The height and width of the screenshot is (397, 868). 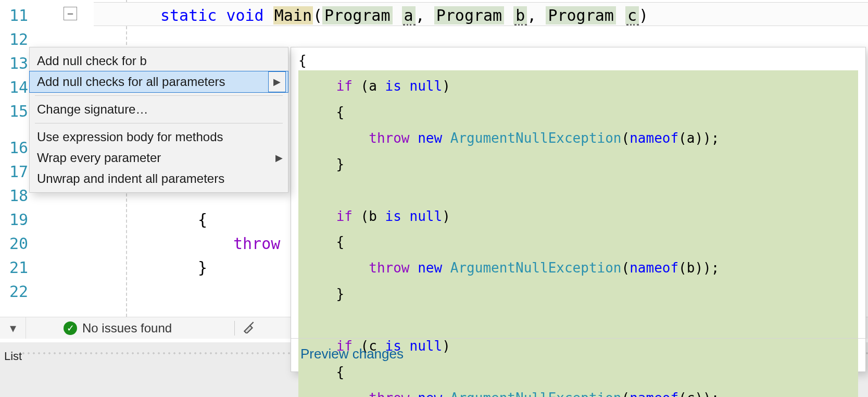 What do you see at coordinates (13, 328) in the screenshot?
I see `dropdown-icon: ▾` at bounding box center [13, 328].